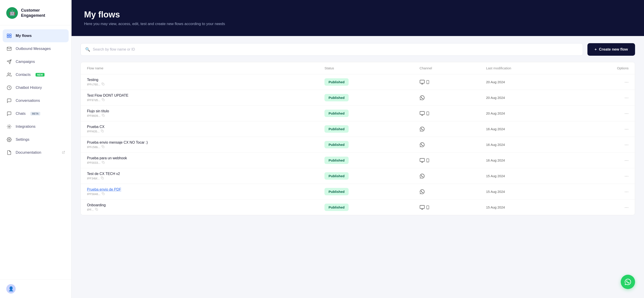  I want to click on table-row: Test de CX TECH v2IPF34bf...Published15 …, so click(358, 176).